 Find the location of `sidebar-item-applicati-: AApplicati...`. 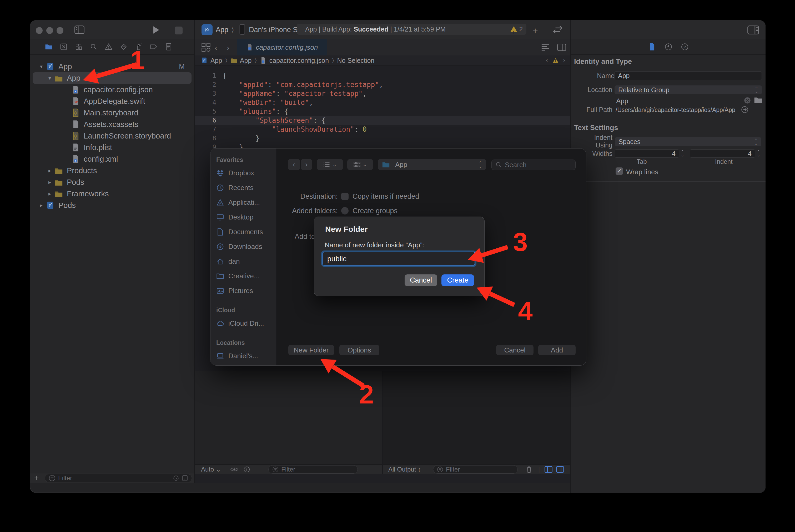

sidebar-item-applicati-: AApplicati... is located at coordinates (238, 203).